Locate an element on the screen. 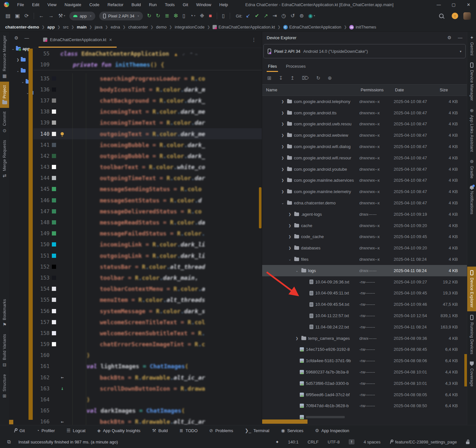 The width and height of the screenshot is (476, 448). gradle-sync-icon: ⊚ is located at coordinates (301, 16).